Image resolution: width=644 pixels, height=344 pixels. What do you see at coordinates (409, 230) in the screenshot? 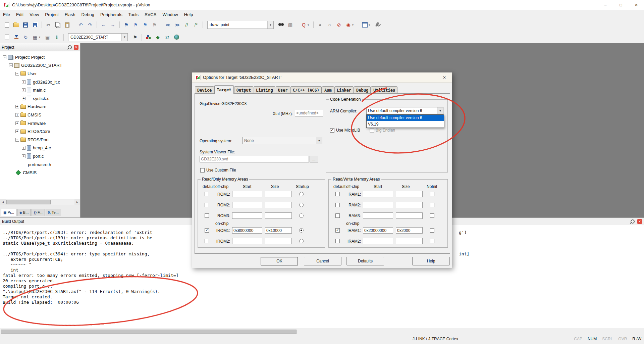
I see `iram1-size-input` at bounding box center [409, 230].